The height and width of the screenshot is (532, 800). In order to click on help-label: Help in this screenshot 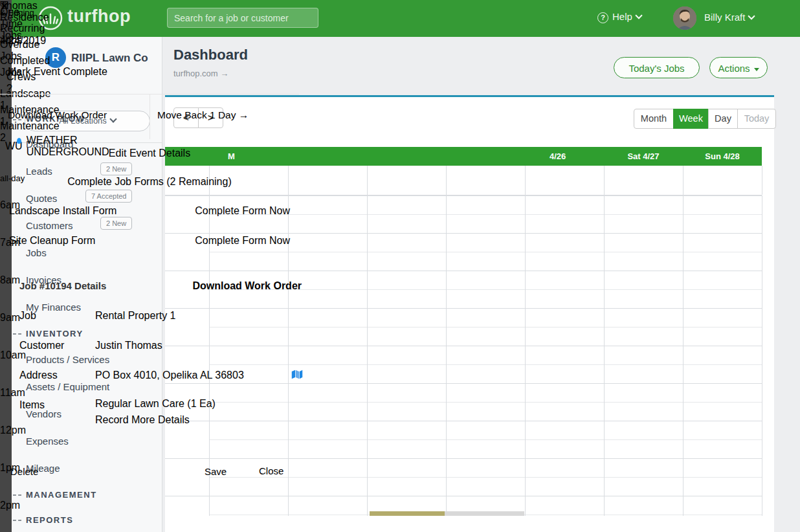, I will do `click(623, 17)`.